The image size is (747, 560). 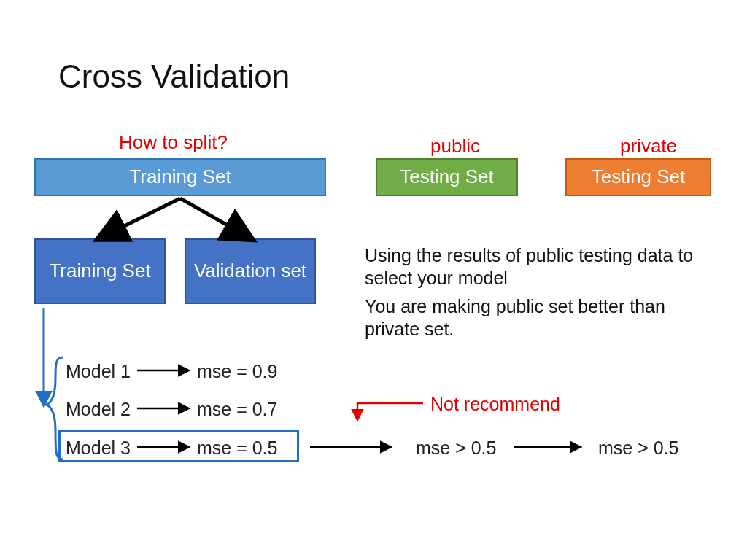 What do you see at coordinates (446, 177) in the screenshot?
I see `testing-set-public-text: Testing Set` at bounding box center [446, 177].